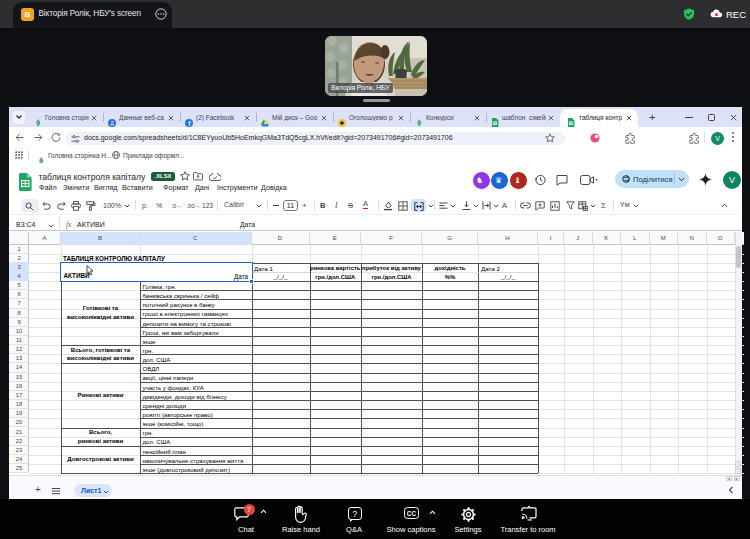  Describe the element at coordinates (112, 124) in the screenshot. I see `svg-text: Д` at that location.